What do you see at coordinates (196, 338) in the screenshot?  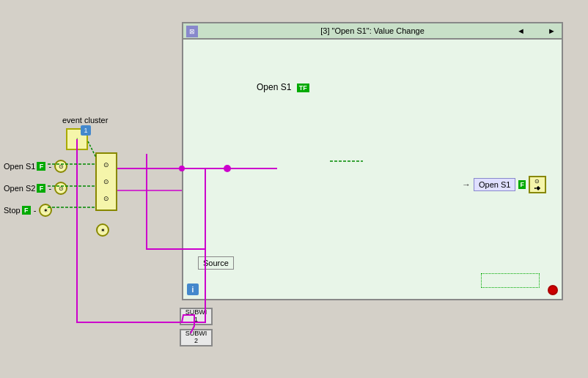 I see `subwi-2: SUBWI2` at bounding box center [196, 338].